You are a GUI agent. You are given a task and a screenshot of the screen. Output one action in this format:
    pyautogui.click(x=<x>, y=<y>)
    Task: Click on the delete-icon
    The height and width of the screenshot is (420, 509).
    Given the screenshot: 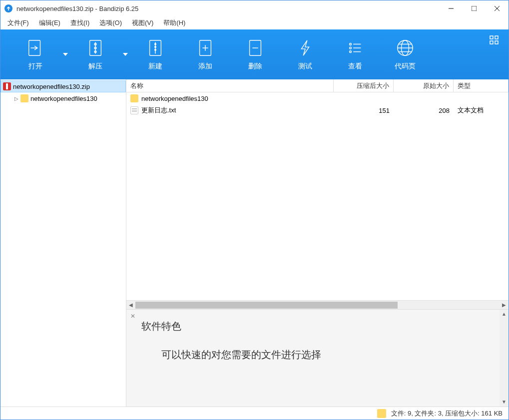 What is the action you would take?
    pyautogui.click(x=255, y=48)
    